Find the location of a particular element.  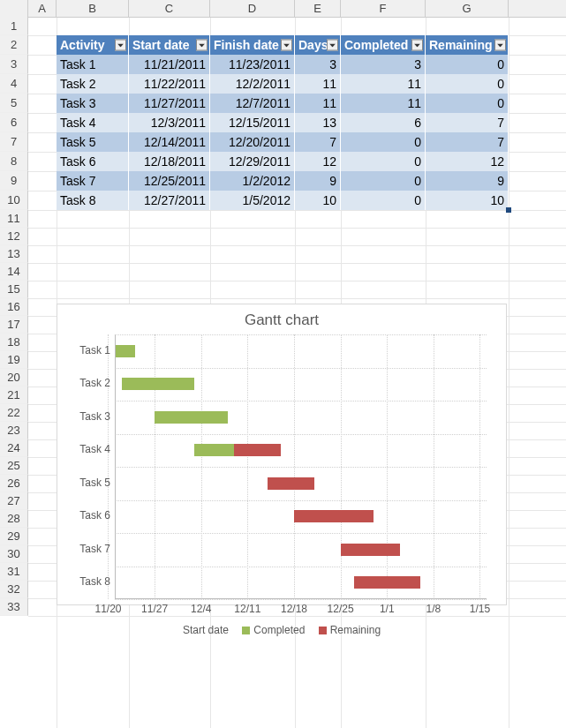

row-header-30: 30 is located at coordinates (14, 554).